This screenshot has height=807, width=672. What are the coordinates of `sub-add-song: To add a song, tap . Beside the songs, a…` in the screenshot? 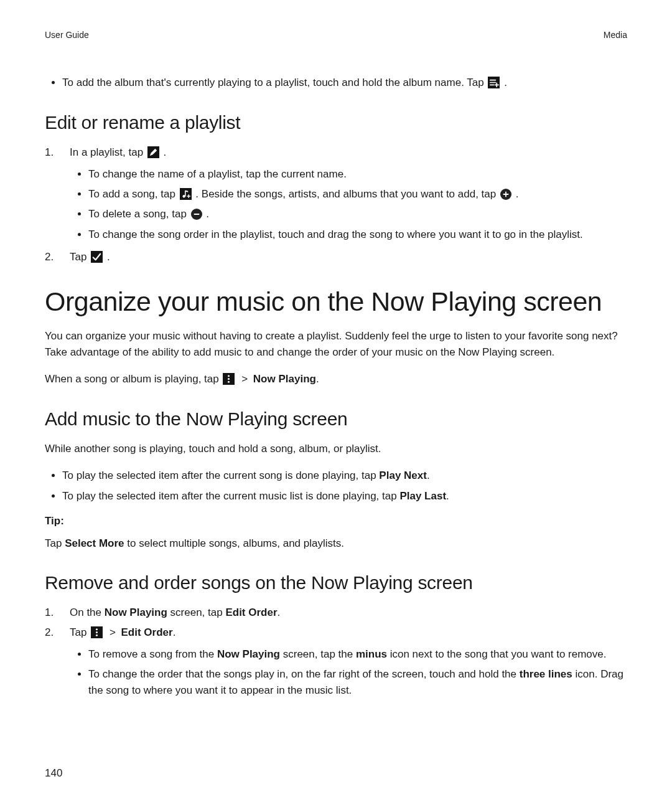 It's located at (358, 194).